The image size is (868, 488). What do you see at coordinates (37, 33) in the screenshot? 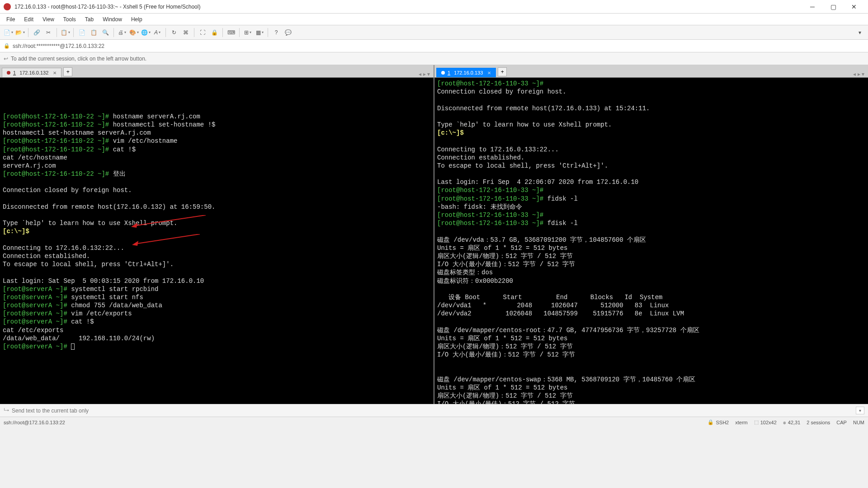
I see `reconnect-button: 🔗` at bounding box center [37, 33].